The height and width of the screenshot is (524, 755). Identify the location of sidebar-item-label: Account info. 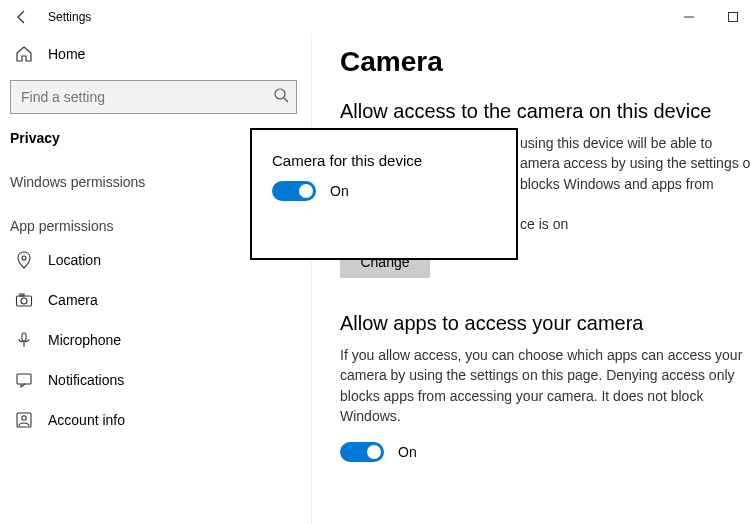
(86, 420).